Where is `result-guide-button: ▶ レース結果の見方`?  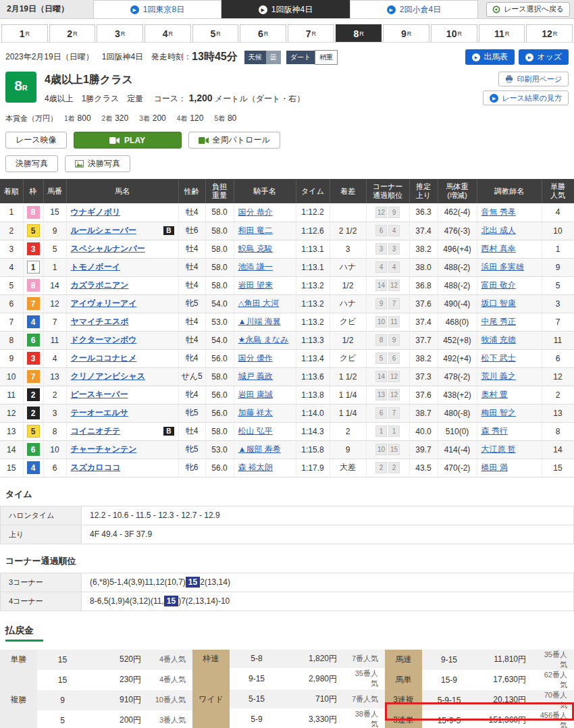
result-guide-button: ▶ レース結果の見方 is located at coordinates (525, 98).